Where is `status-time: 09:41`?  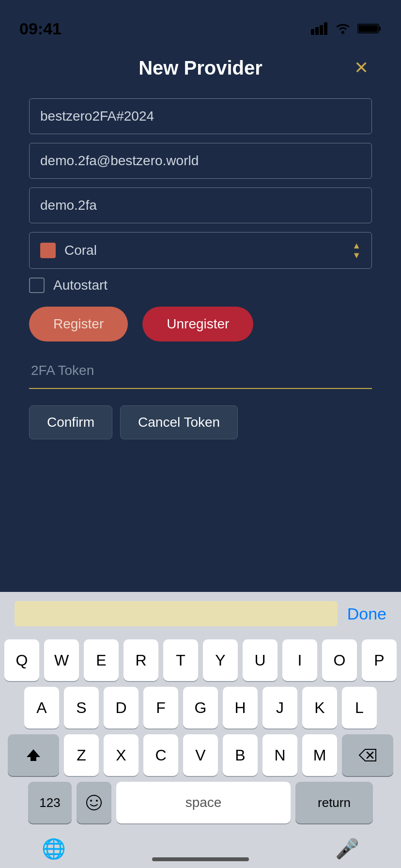 status-time: 09:41 is located at coordinates (41, 29).